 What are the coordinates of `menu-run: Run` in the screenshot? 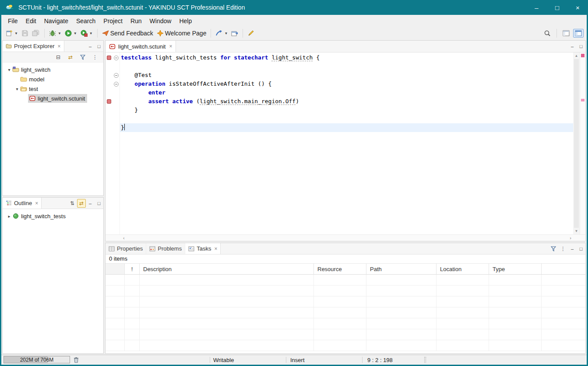 It's located at (136, 21).